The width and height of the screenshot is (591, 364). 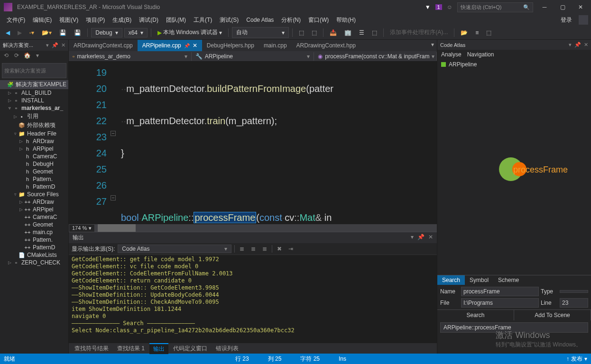 I want to click on atlas-search-button: Search, so click(x=476, y=315).